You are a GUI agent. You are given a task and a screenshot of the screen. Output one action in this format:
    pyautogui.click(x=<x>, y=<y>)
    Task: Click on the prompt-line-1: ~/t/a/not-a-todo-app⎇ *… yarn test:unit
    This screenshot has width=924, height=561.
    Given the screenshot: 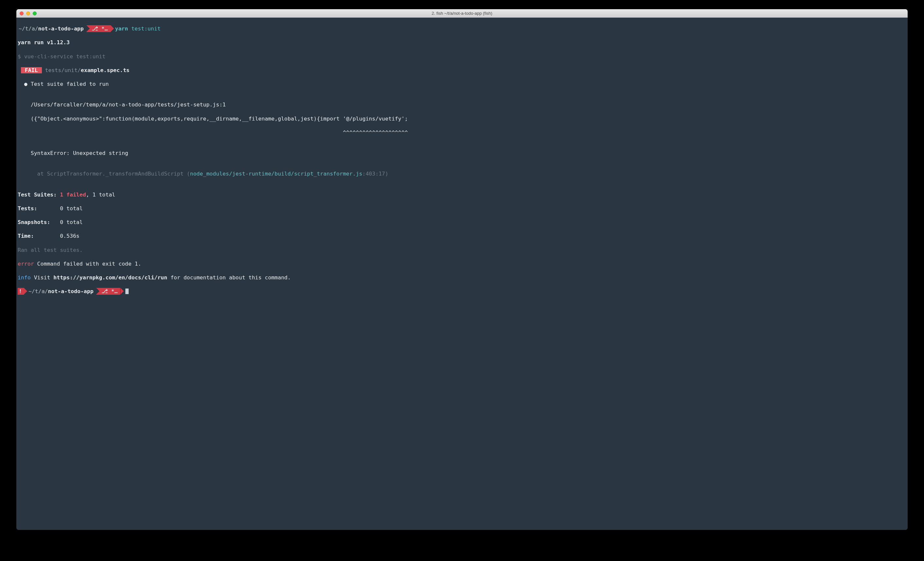 What is the action you would take?
    pyautogui.click(x=462, y=29)
    